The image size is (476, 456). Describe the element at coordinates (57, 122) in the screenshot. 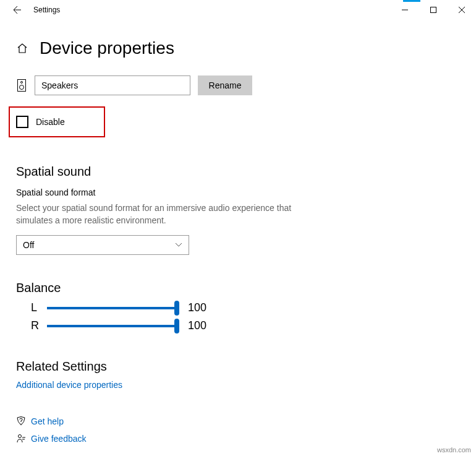

I see `disable-highlight: Disable` at that location.